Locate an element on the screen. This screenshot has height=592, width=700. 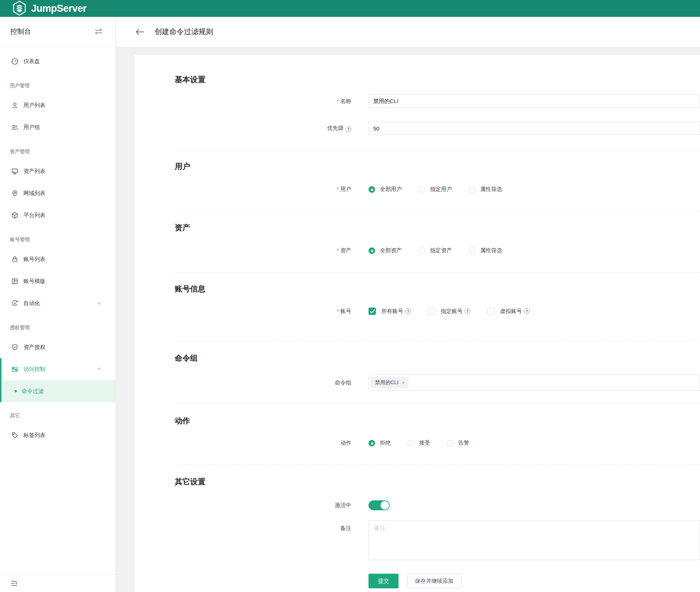
sidebar-item-asset-perm: 资产授权 is located at coordinates (58, 347).